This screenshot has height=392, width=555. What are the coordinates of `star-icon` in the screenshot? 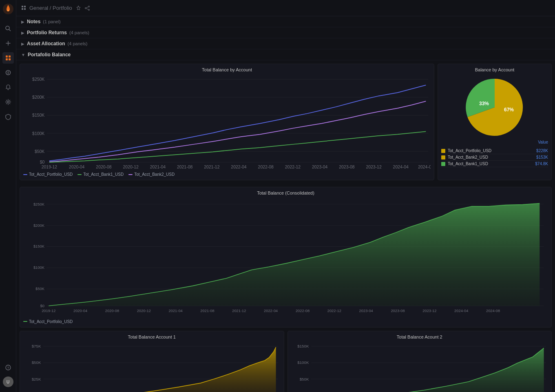 It's located at (78, 8).